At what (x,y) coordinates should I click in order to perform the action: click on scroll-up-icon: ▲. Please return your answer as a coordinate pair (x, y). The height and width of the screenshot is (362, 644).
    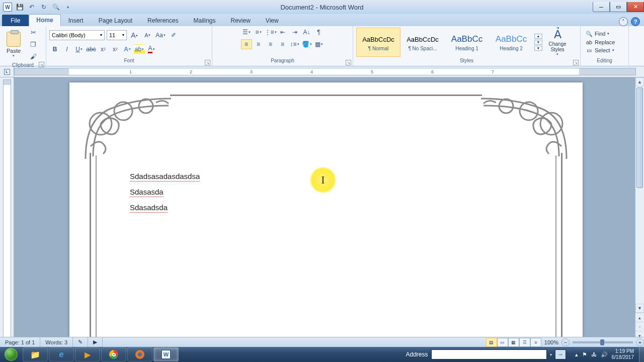
    Looking at the image, I should click on (640, 82).